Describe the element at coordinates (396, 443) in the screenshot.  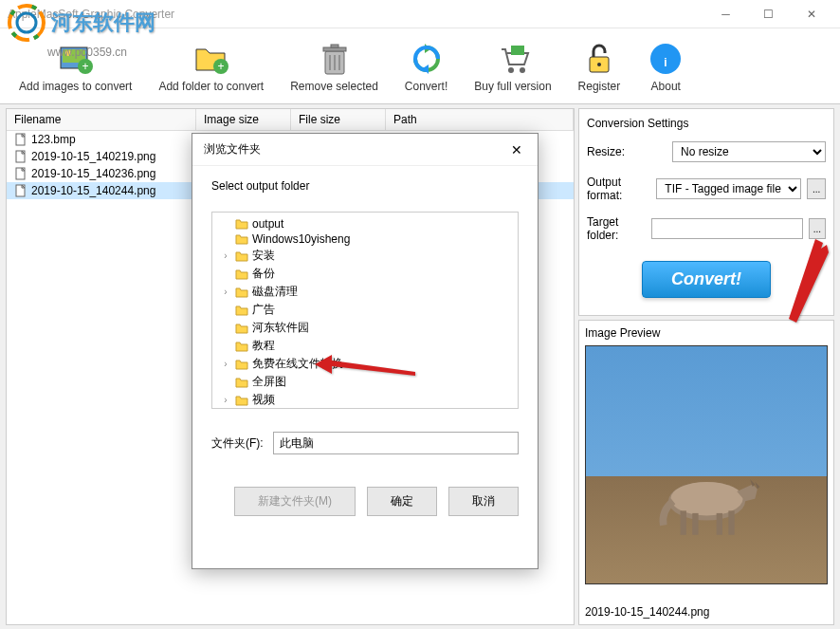
I see `folder-name-input` at that location.